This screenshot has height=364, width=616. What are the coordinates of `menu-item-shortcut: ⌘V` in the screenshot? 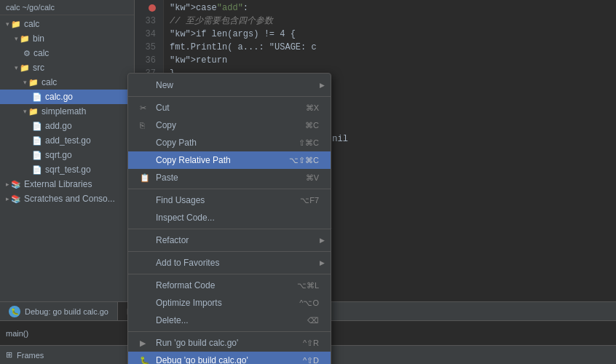 It's located at (312, 178).